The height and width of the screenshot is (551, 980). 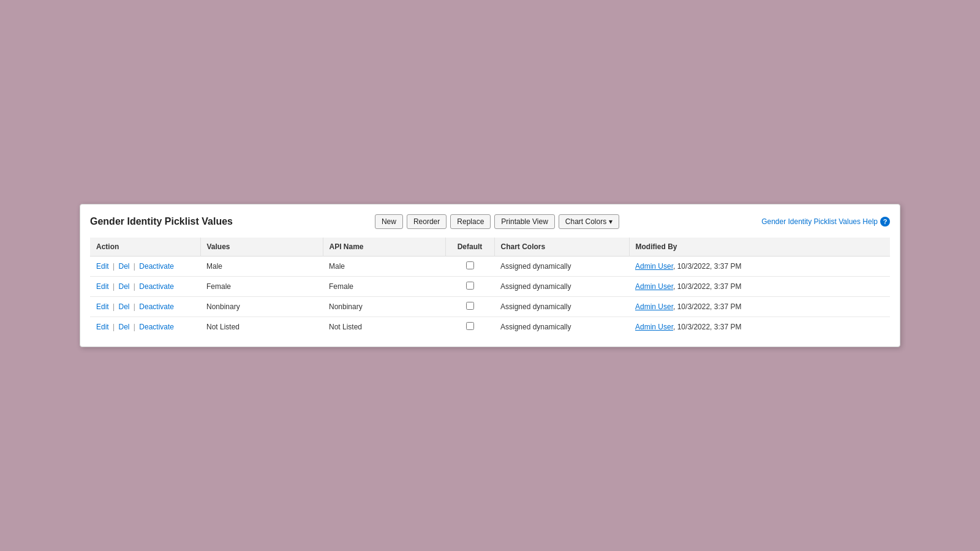 I want to click on admin-user-link-3: Admin User, so click(x=654, y=327).